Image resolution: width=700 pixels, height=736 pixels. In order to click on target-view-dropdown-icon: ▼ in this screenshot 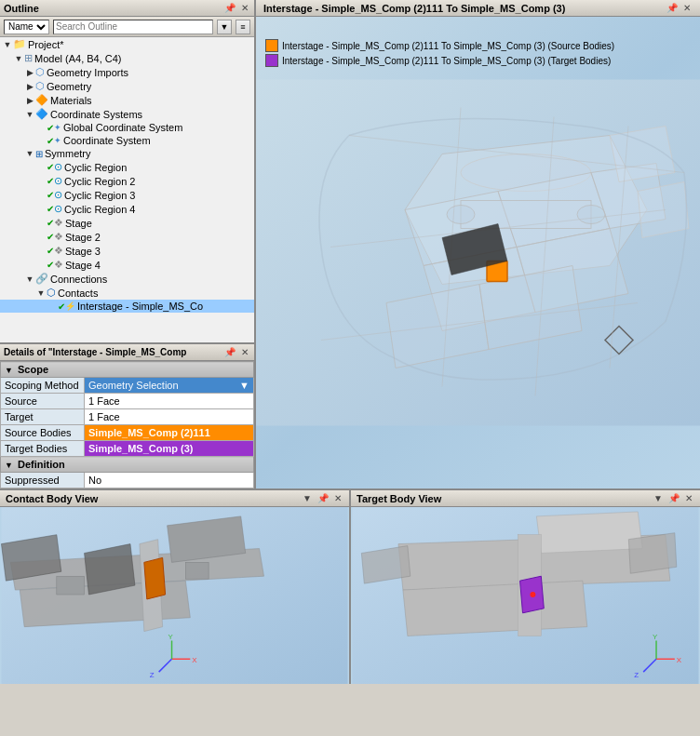, I will do `click(658, 499)`.